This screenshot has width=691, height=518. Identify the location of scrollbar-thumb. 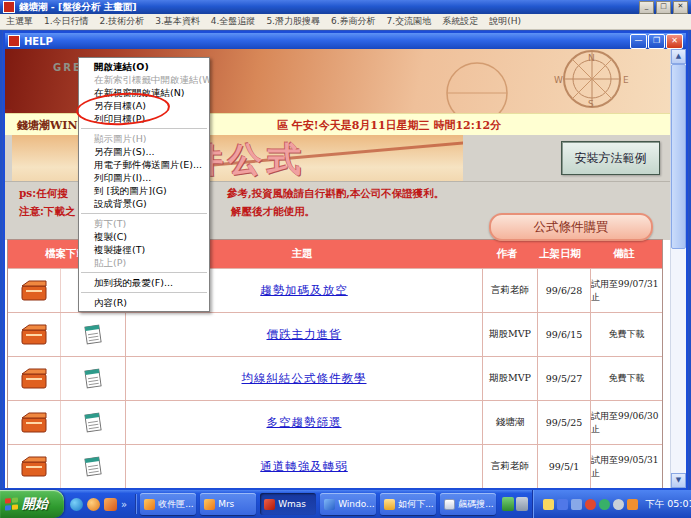
(678, 156).